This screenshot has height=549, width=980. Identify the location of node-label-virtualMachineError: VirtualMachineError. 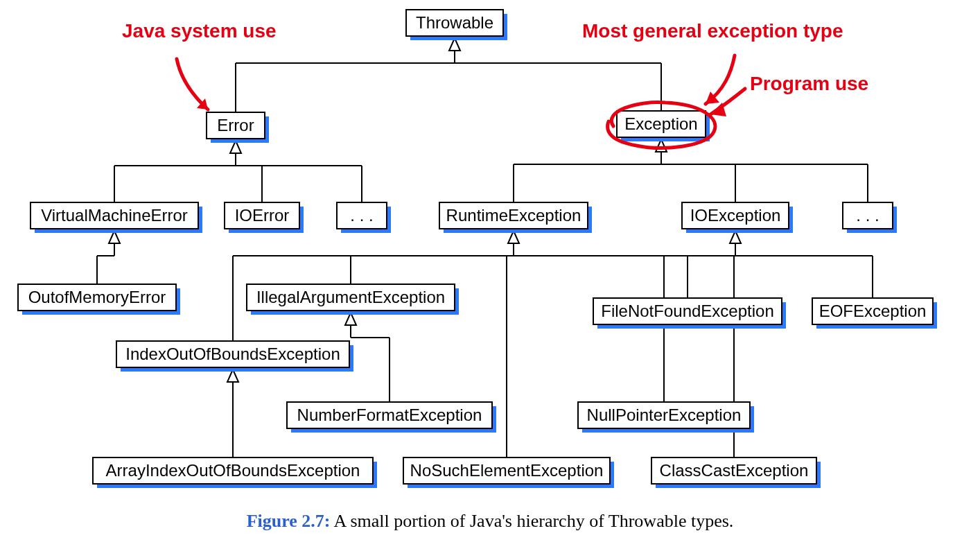
(114, 215).